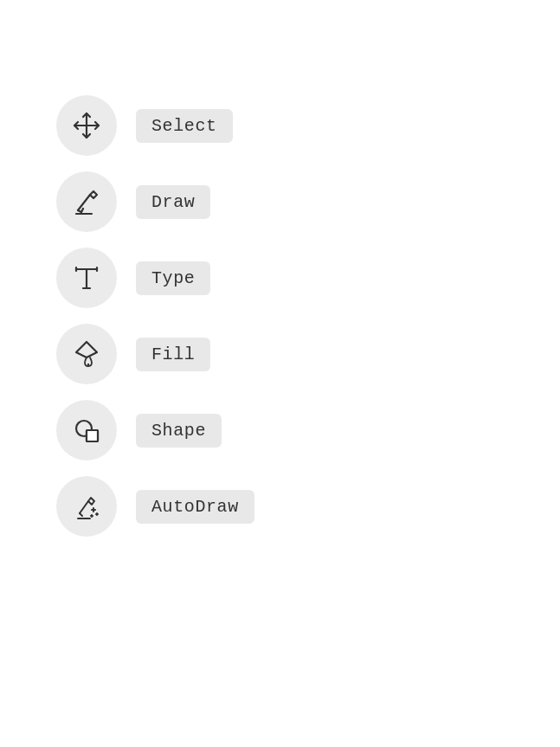 Image resolution: width=560 pixels, height=747 pixels. I want to click on fill-tool-row: Fill, so click(133, 354).